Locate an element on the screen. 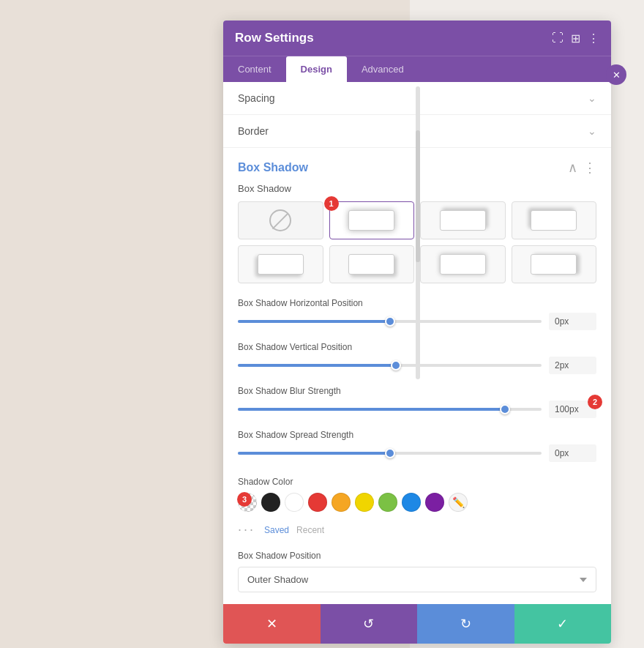 The height and width of the screenshot is (648, 644). disabled-icon is located at coordinates (280, 220).